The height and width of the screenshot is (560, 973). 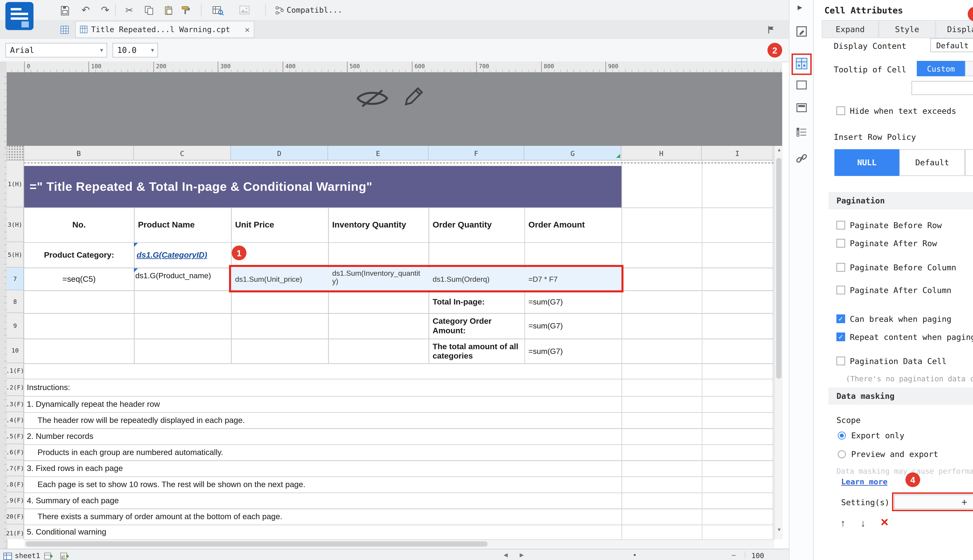 I want to click on tab-close-icon: ×, so click(x=247, y=30).